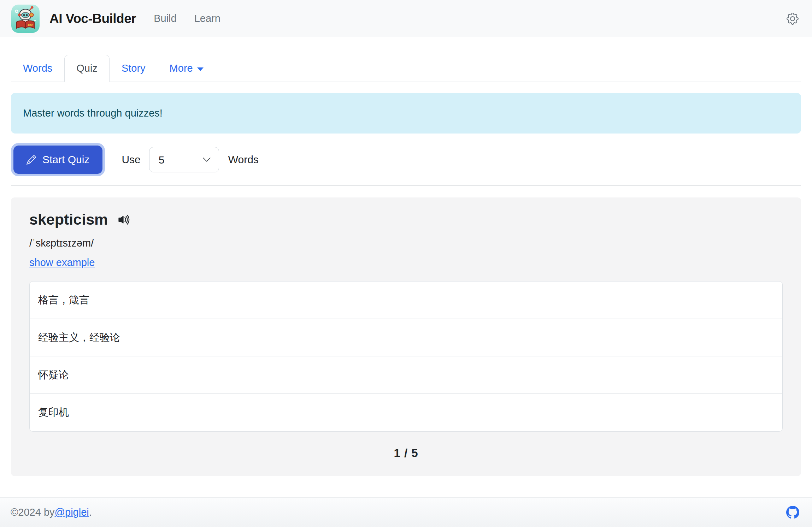 This screenshot has width=812, height=527. I want to click on github-link, so click(793, 512).